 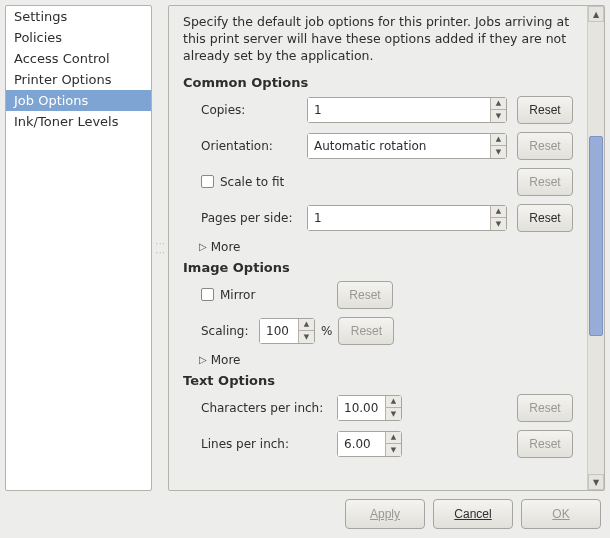 I want to click on cpi-reset-button: Reset, so click(x=545, y=408).